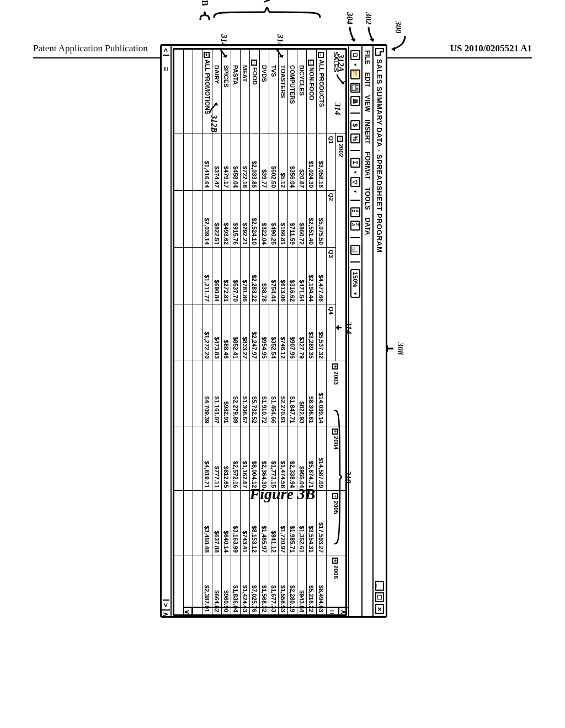 The image size is (565, 728). I want to click on data-cell: $352.54, so click(274, 333).